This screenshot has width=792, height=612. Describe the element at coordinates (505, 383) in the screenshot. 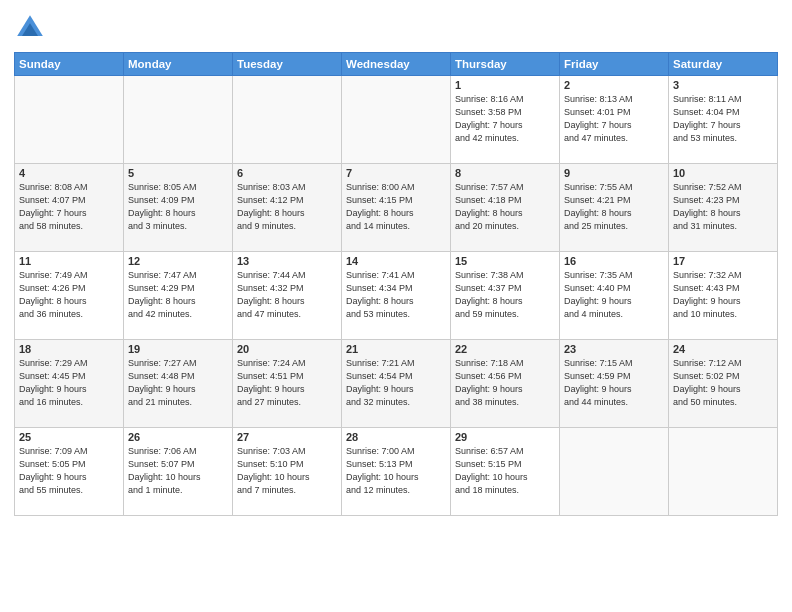

I see `day-info: Sunrise: 7:18 AM Sunset: 4:56 PM Dayligh…` at that location.